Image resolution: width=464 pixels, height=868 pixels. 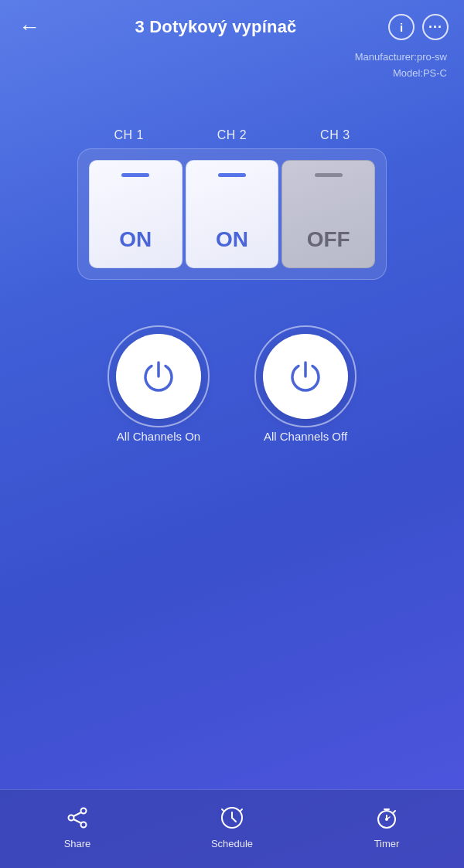 What do you see at coordinates (232, 135) in the screenshot?
I see `channel-labels: CH 1 CH 2 CH 3` at bounding box center [232, 135].